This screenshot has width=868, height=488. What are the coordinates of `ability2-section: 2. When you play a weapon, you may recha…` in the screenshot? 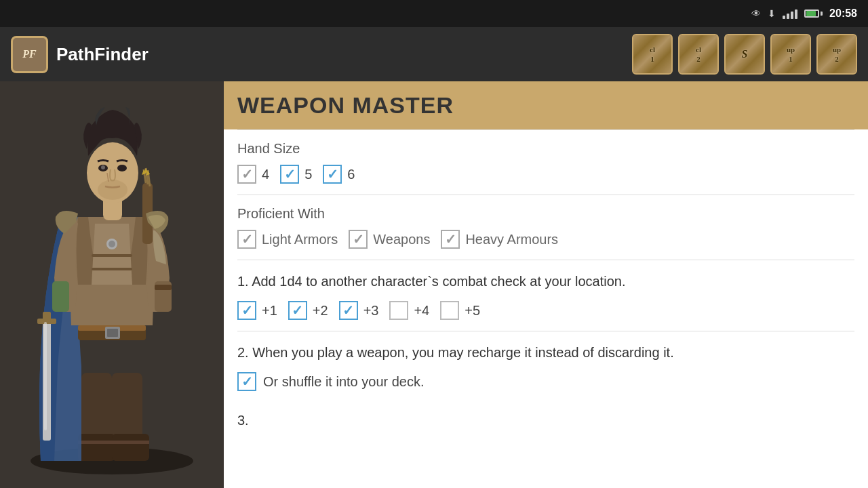 It's located at (546, 367).